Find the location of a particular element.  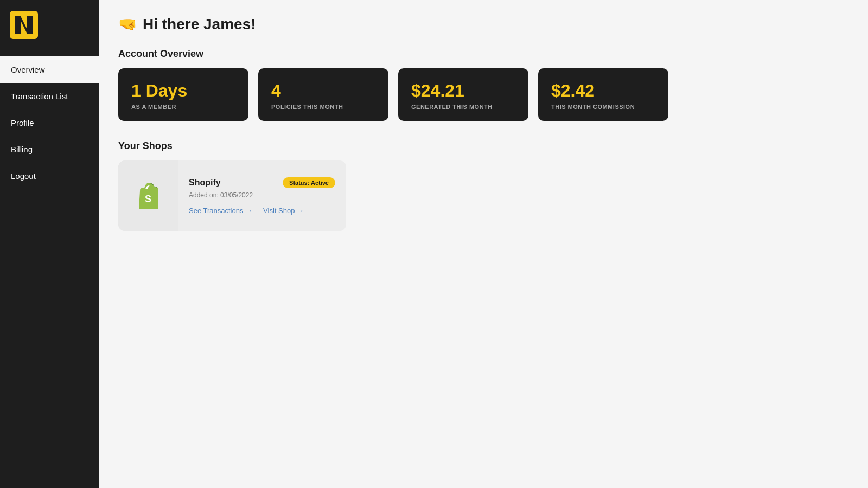

sidebar-nav: Overview Transaction List Profile Billin… is located at coordinates (49, 123).